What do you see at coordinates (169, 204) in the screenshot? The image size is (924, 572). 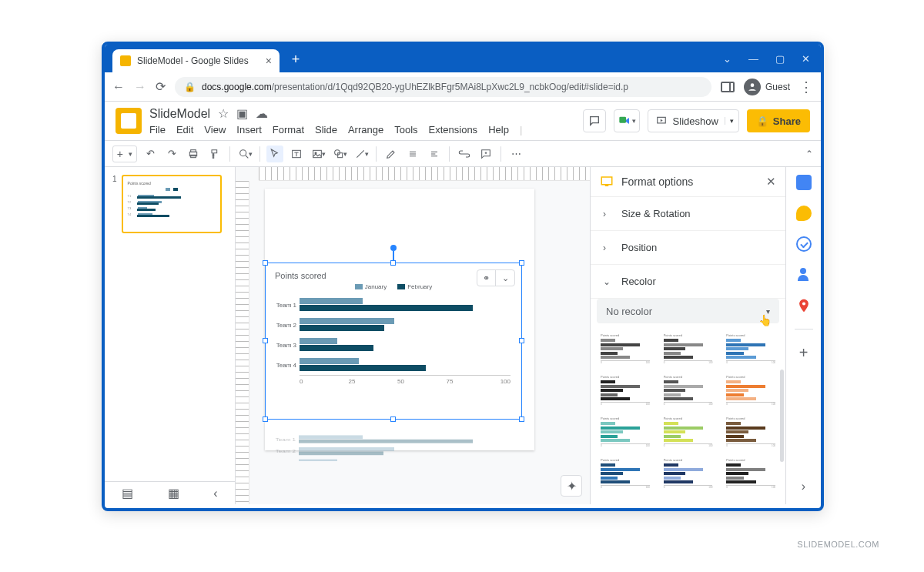 I see `slide-thumbnail: 1 Points scored T1T2T3T4` at bounding box center [169, 204].